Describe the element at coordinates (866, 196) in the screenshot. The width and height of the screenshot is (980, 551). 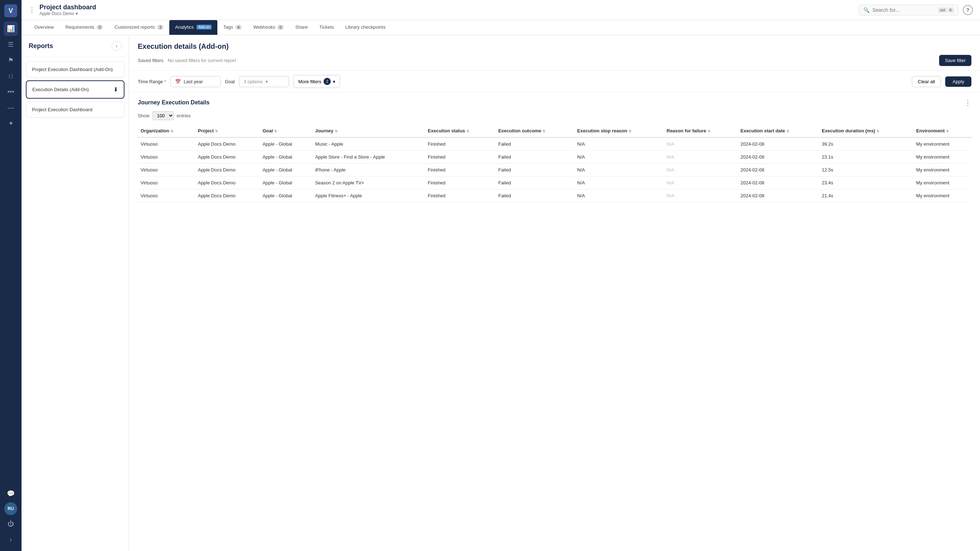
I see `table-cell: 21.4s` at that location.